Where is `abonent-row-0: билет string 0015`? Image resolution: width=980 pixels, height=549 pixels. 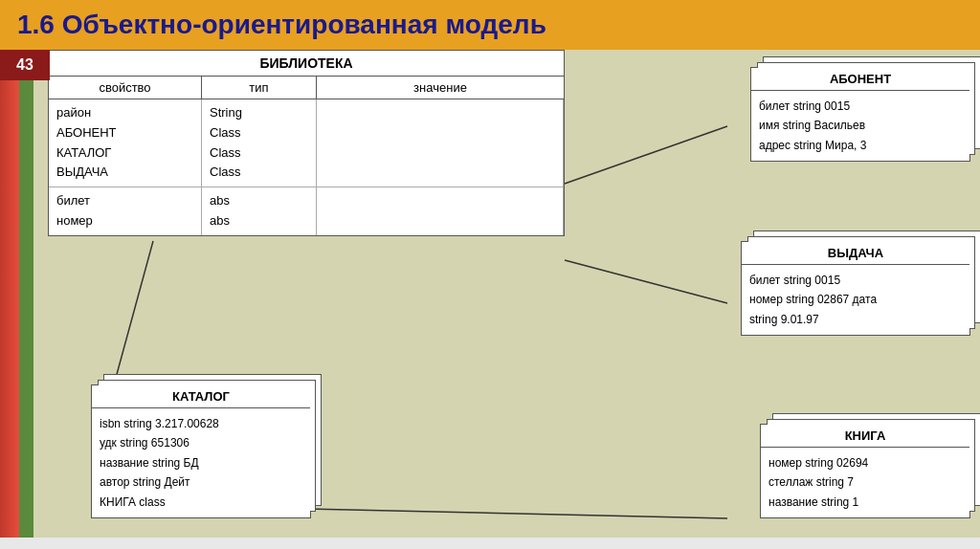
abonent-row-0: билет string 0015 is located at coordinates (860, 106).